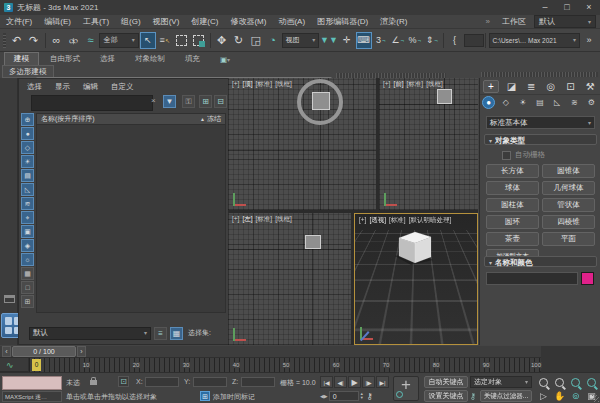 This screenshot has height=403, width=600. I want to click on display-bones-icon: ⌖, so click(28, 218).